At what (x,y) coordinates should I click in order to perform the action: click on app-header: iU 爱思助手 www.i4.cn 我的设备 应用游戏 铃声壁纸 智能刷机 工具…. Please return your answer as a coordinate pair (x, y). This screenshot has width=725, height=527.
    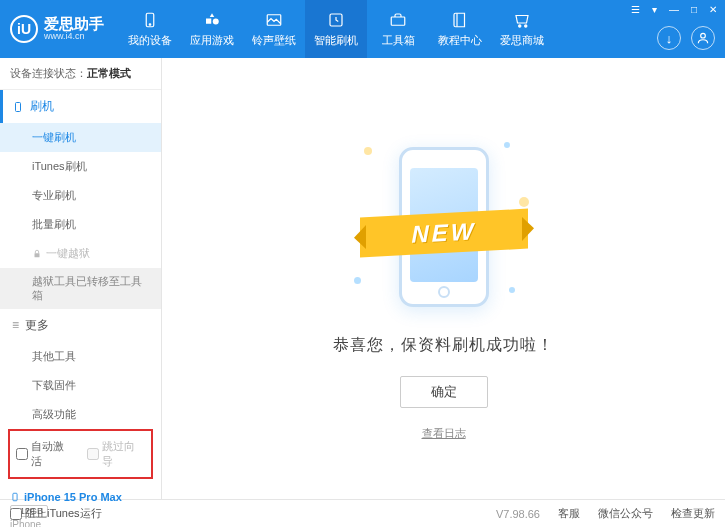
    Looking at the image, I should click on (362, 29).